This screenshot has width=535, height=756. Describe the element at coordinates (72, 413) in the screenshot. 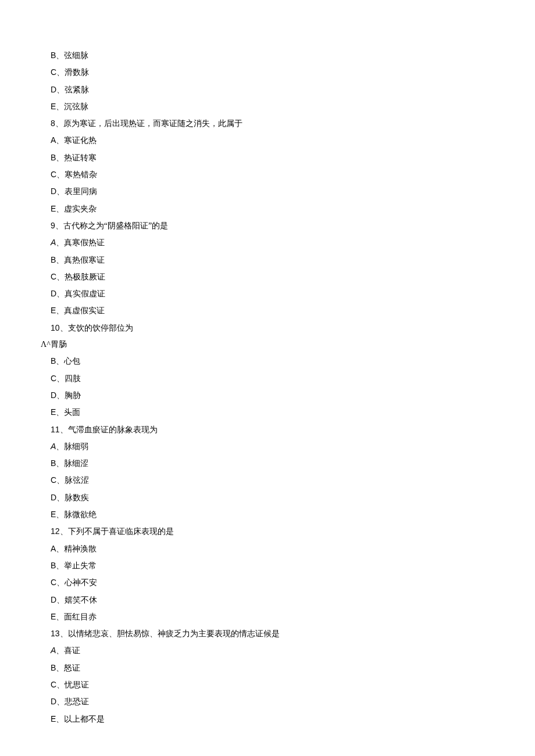

I see `line-text: 头面` at that location.